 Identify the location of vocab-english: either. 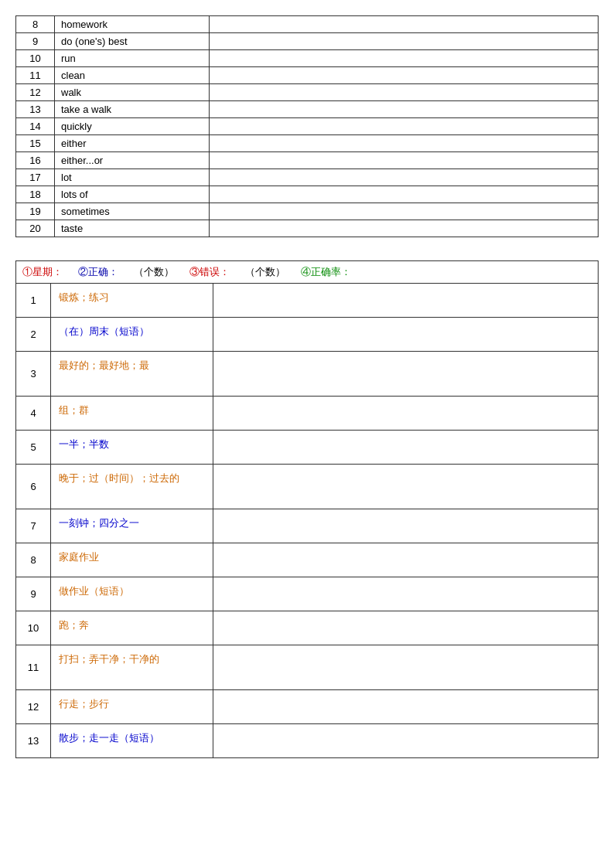
(132, 144).